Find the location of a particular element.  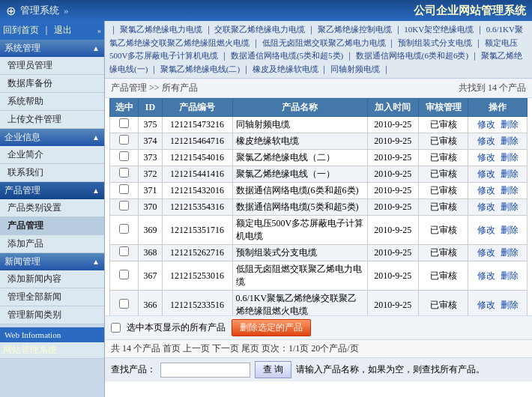

search-hint: 请输入产品名称，如果为空，则查找所有产品。 is located at coordinates (390, 370).